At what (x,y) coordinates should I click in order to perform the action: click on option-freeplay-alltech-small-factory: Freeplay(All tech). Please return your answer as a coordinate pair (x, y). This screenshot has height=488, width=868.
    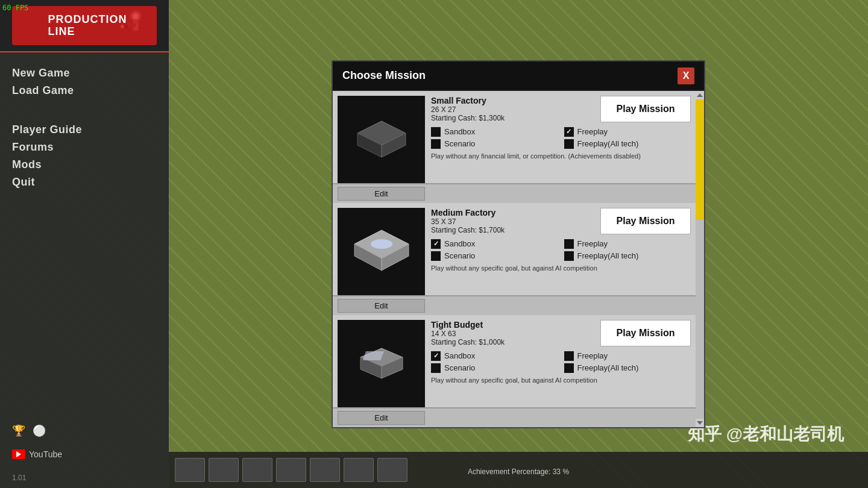
    Looking at the image, I should click on (628, 144).